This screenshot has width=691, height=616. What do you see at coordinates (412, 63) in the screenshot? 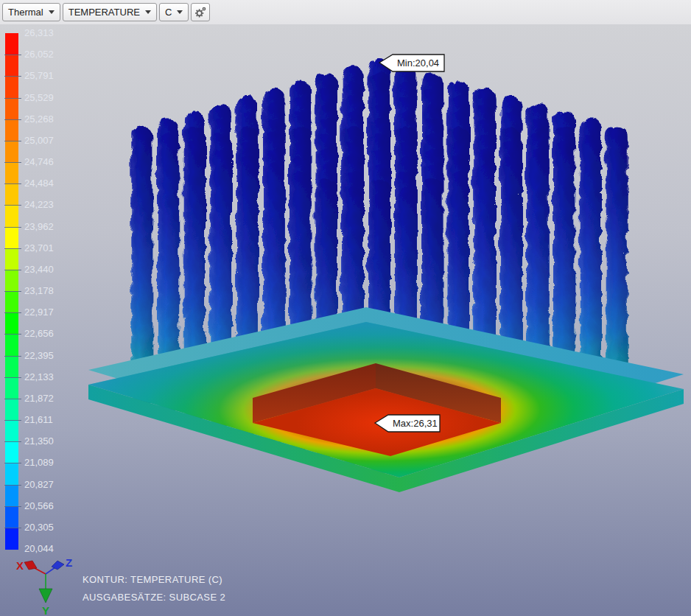
I see `min-flag: Min:20,04` at bounding box center [412, 63].